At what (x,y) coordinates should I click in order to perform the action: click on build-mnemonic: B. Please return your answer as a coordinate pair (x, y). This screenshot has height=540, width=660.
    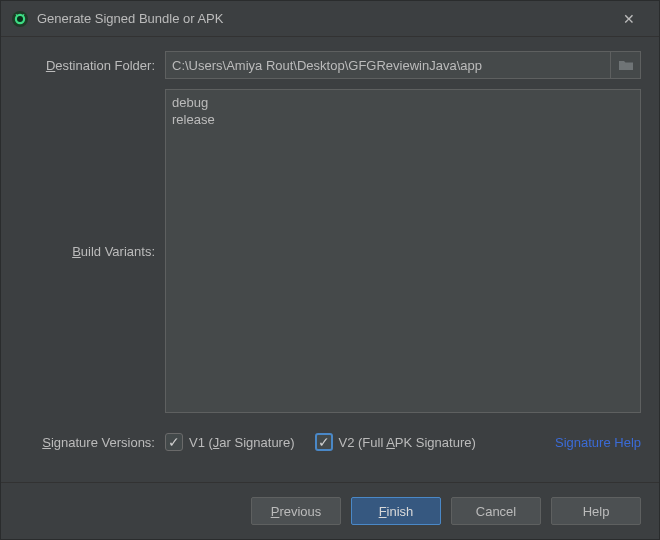
    Looking at the image, I should click on (76, 252).